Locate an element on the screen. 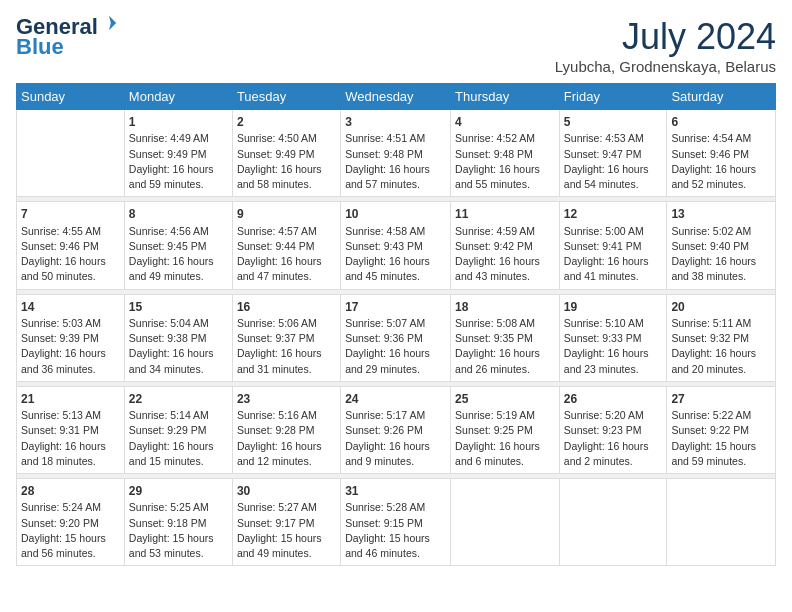 Image resolution: width=792 pixels, height=612 pixels. daylight-text: Daylight: 15 hours and 46 minutes. is located at coordinates (388, 546).